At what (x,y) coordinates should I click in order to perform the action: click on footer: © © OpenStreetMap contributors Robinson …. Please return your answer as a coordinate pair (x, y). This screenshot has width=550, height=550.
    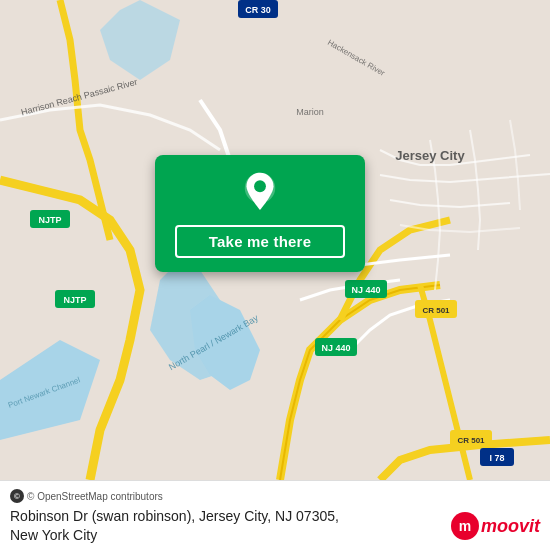
    Looking at the image, I should click on (275, 515).